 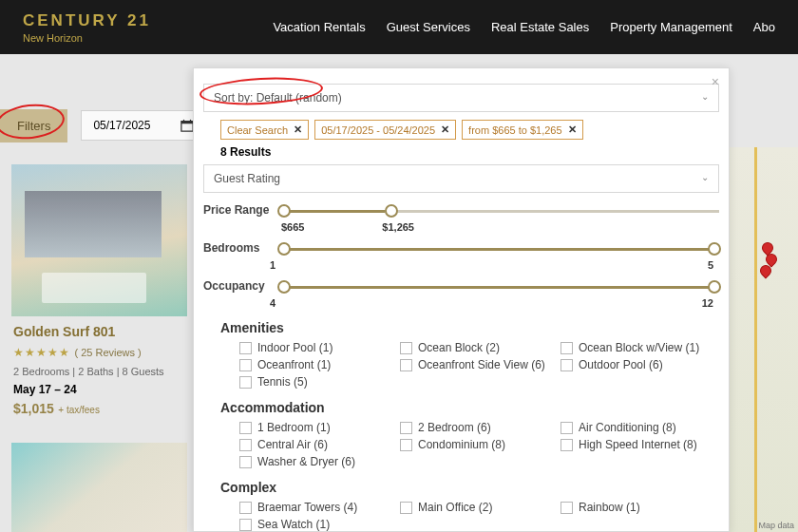 What do you see at coordinates (386, 129) in the screenshot?
I see `chip-date-range: 05/17/2025 - 05/24/2025✕` at bounding box center [386, 129].